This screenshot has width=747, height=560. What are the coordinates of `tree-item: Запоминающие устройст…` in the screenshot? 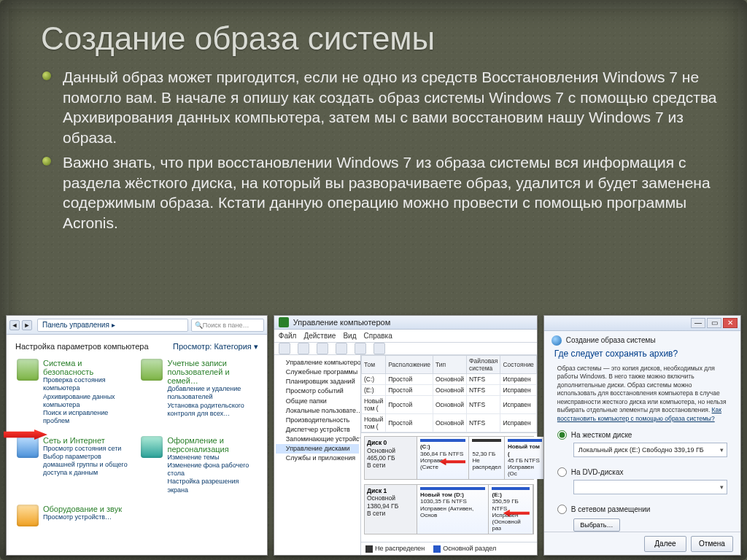 It's located at (317, 439).